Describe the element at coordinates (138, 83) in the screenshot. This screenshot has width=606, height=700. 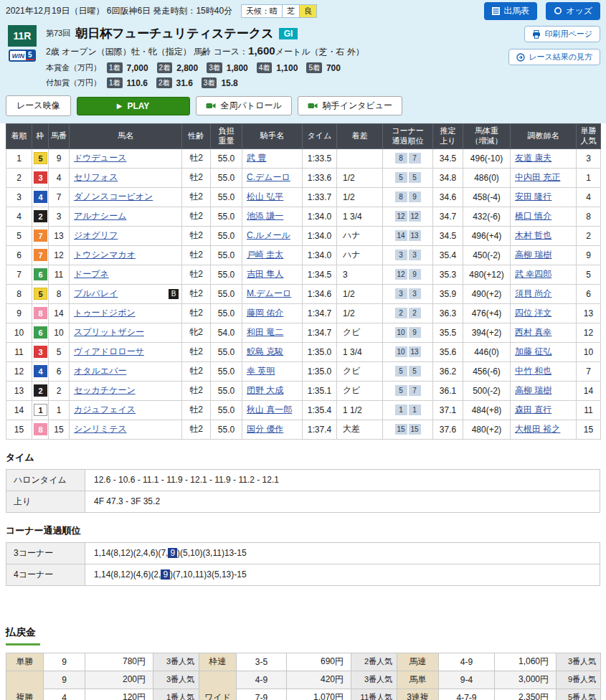
I see `prize-amount: 110.6` at that location.